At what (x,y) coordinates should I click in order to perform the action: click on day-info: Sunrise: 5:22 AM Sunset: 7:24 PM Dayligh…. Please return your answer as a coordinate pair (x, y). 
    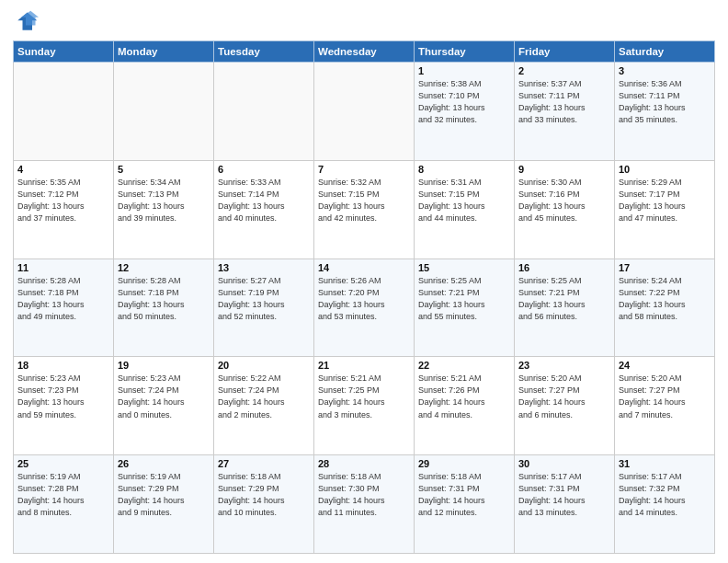
    Looking at the image, I should click on (264, 396).